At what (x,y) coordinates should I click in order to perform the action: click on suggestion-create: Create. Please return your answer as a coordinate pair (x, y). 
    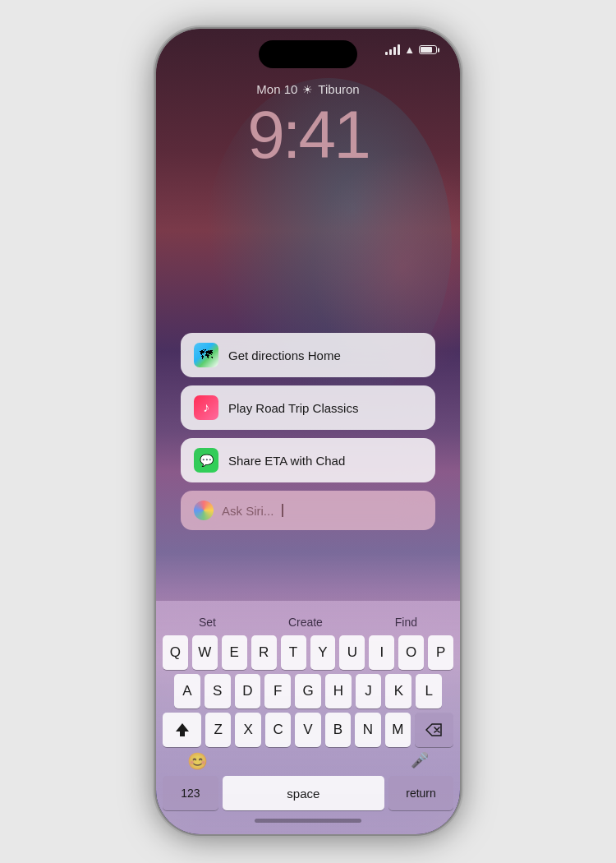
    Looking at the image, I should click on (306, 622).